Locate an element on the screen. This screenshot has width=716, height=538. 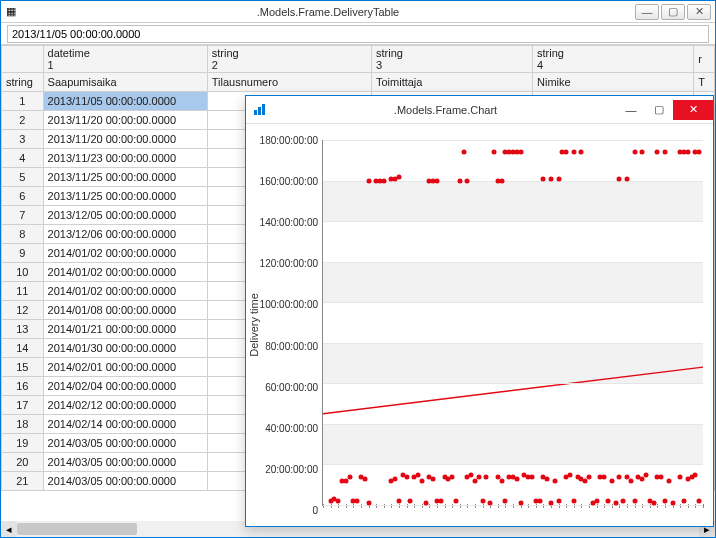
row-header: 19 is located at coordinates (23, 444).